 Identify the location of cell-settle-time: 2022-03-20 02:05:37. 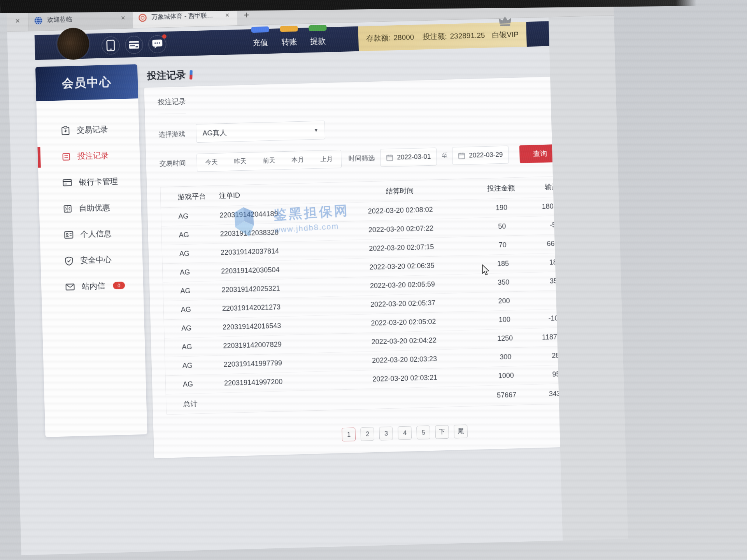
(403, 304).